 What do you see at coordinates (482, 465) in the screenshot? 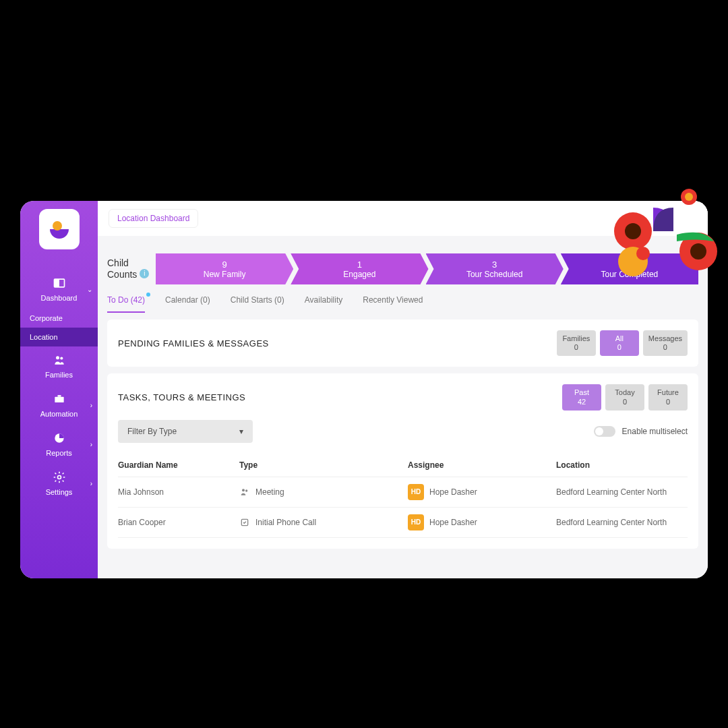
I see `th-assignee: Assignee` at bounding box center [482, 465].